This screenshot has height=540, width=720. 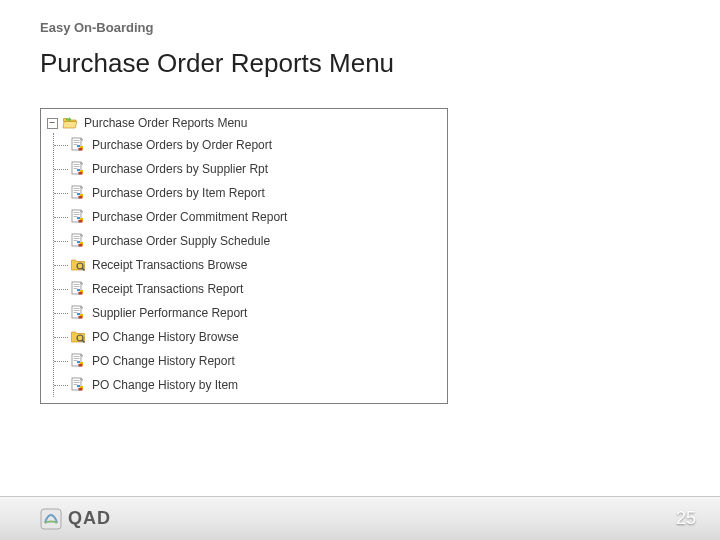 What do you see at coordinates (248, 289) in the screenshot?
I see `tree-item-receipt-report: Receipt Transactions Report` at bounding box center [248, 289].